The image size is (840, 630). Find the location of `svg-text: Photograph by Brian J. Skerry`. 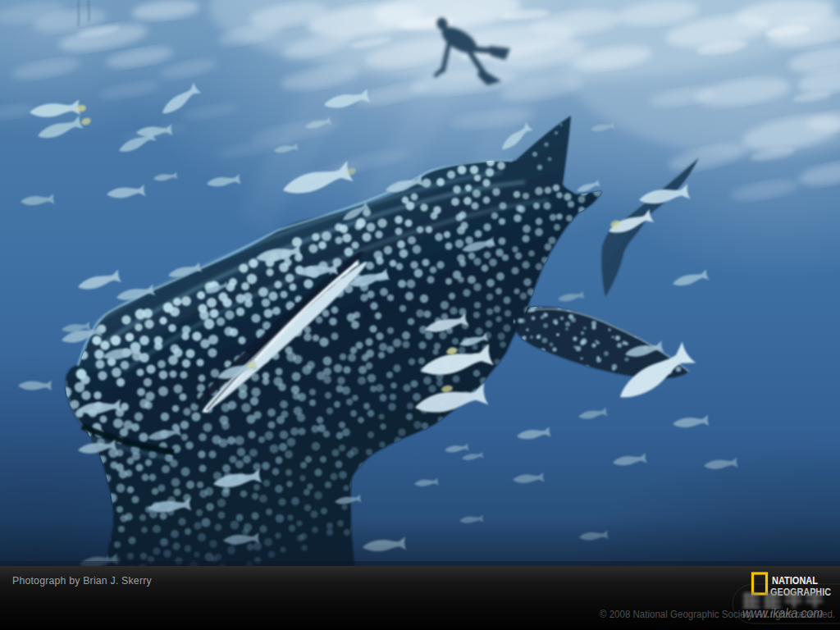

svg-text: Photograph by Brian J. Skerry is located at coordinates (82, 581).